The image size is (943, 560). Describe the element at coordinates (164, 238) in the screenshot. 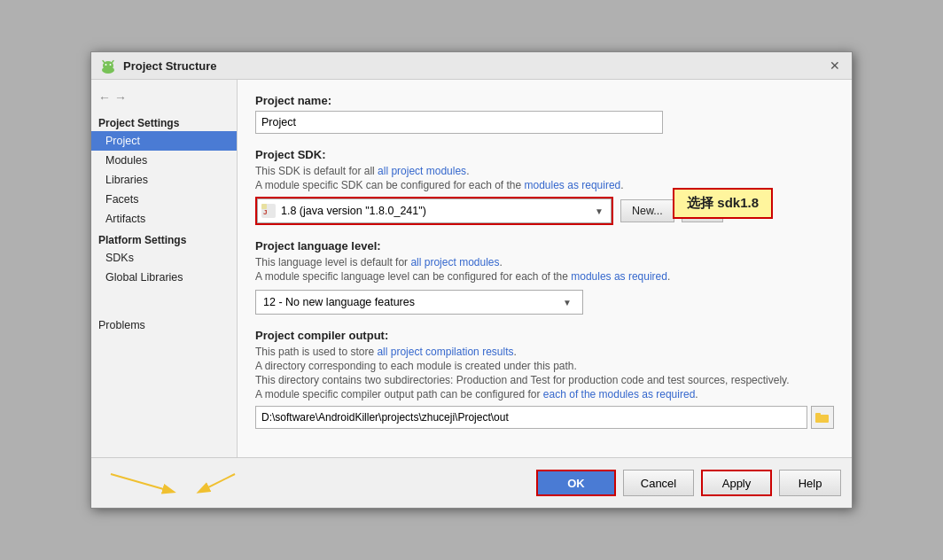

I see `platform-settings-section: Platform Settings` at that location.